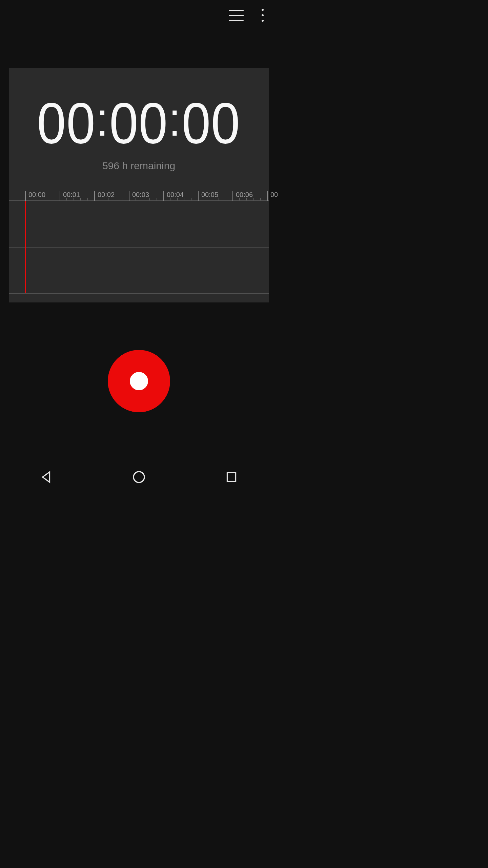 This screenshot has height=868, width=488. I want to click on timer-display: 00:00:00 596 h remaining, so click(139, 120).